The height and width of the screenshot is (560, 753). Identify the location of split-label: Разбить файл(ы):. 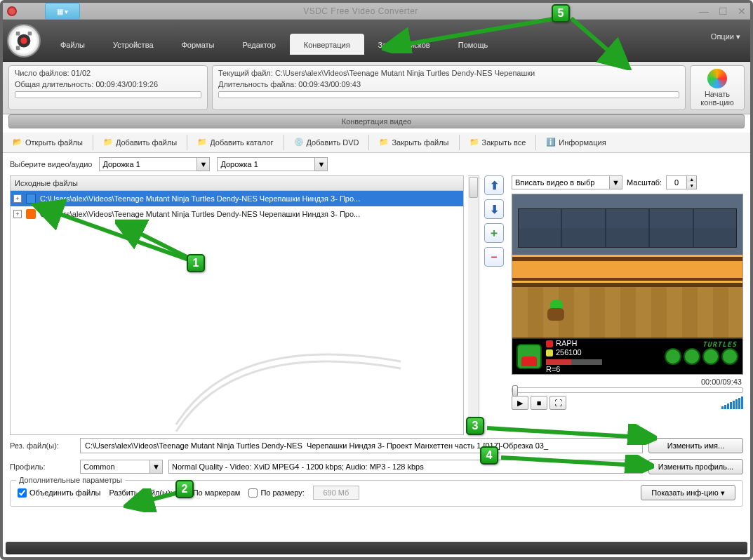
(141, 493).